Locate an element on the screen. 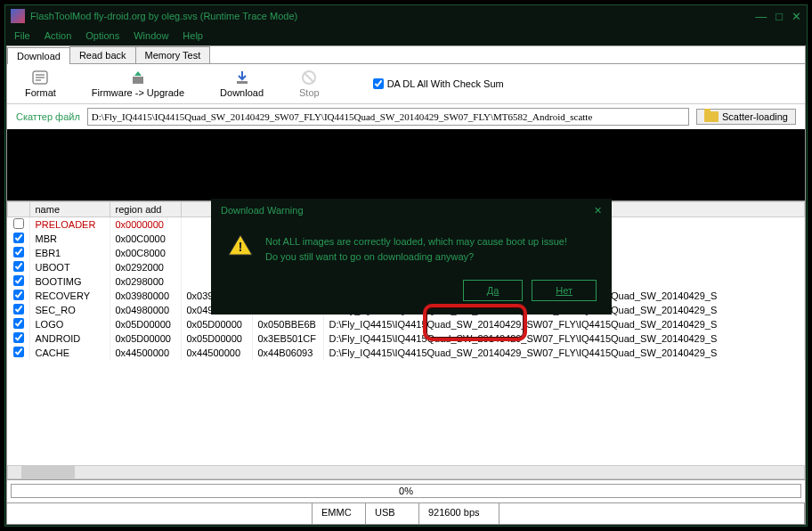 The width and height of the screenshot is (812, 531). menu-window: Window is located at coordinates (151, 36).